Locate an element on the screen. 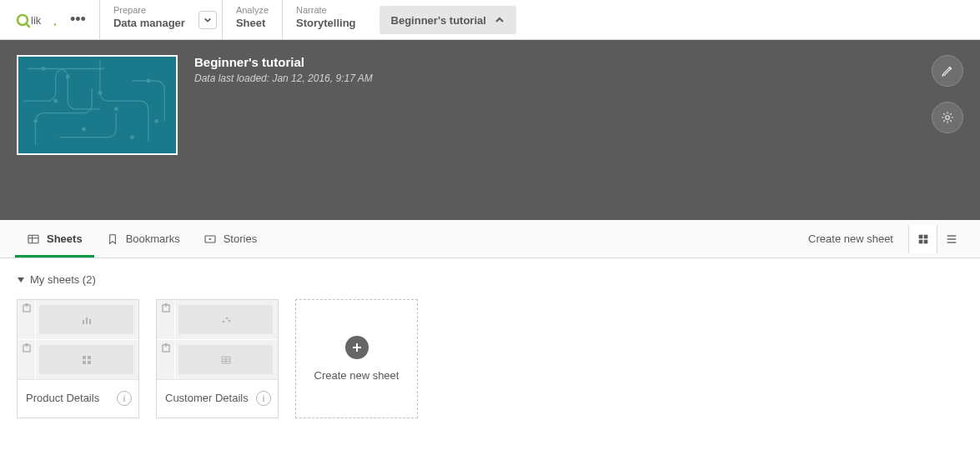  tab-stories-label: Stories is located at coordinates (240, 238).